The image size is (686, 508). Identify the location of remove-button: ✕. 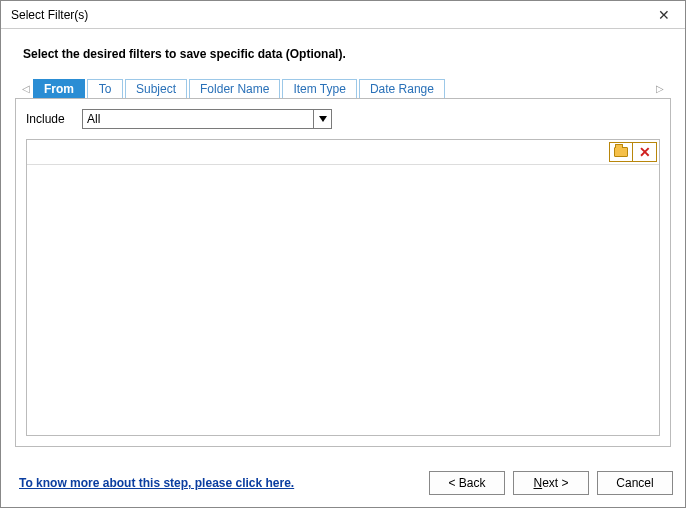
(645, 152).